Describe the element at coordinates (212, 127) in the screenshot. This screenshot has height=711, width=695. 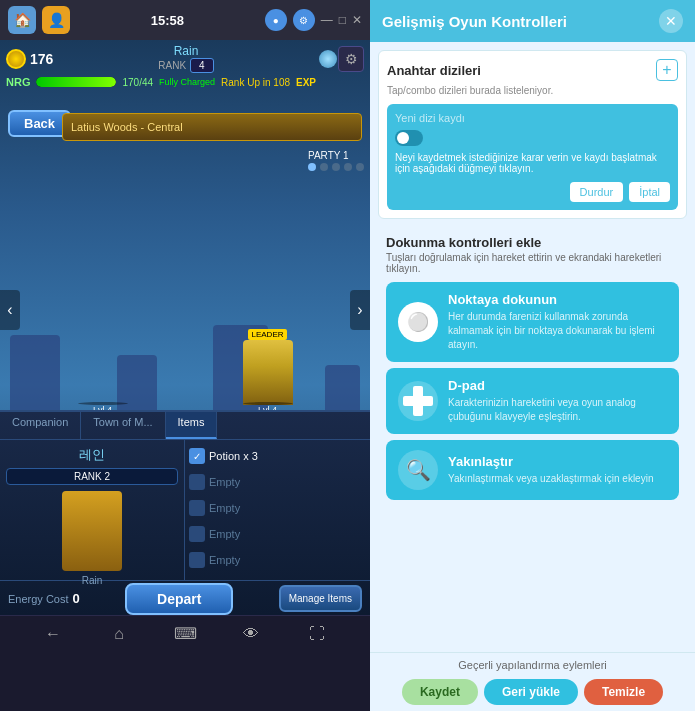
I see `location-bar: Latius Woods - Central` at that location.